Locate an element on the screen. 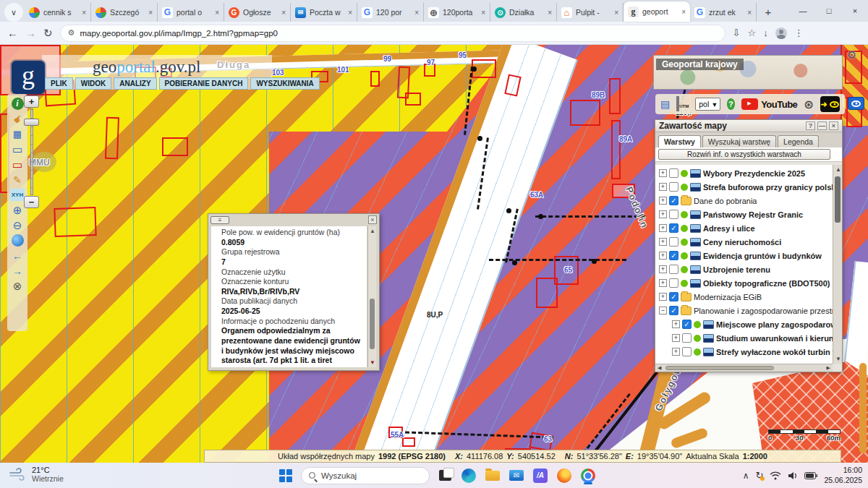 This screenshot has width=868, height=488. zoom-slider-handle is located at coordinates (32, 122).